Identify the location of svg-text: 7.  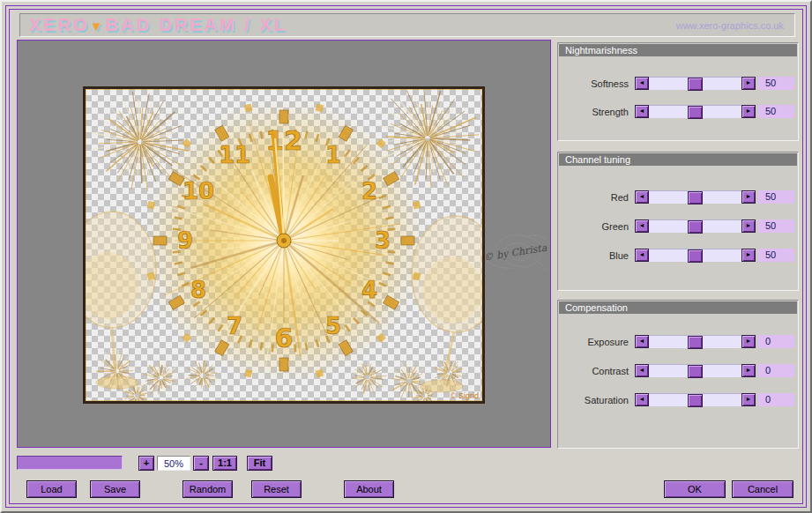
(235, 326).